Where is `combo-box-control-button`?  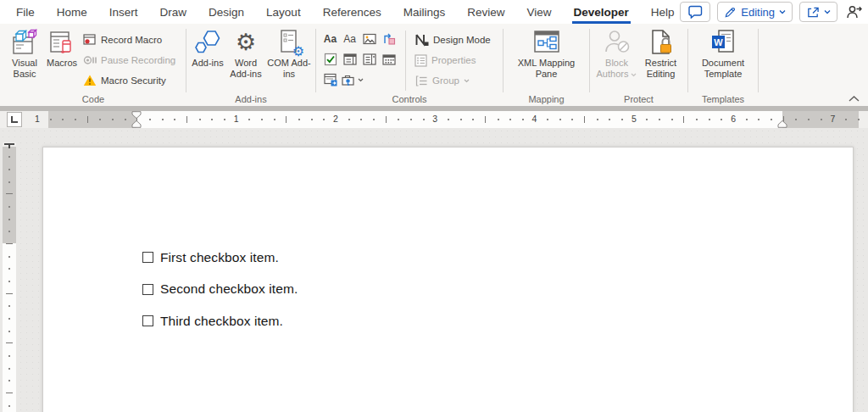 combo-box-control-button is located at coordinates (349, 59).